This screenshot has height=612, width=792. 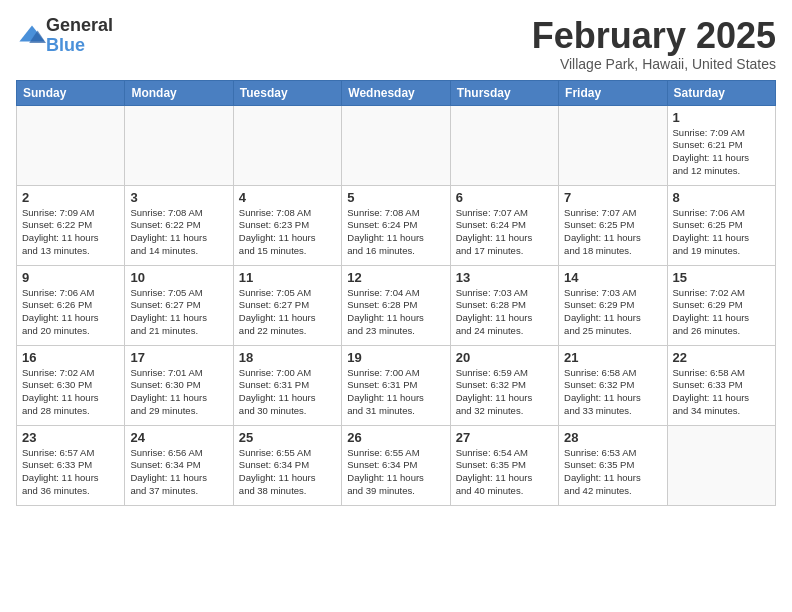 What do you see at coordinates (32, 36) in the screenshot?
I see `logo-icon` at bounding box center [32, 36].